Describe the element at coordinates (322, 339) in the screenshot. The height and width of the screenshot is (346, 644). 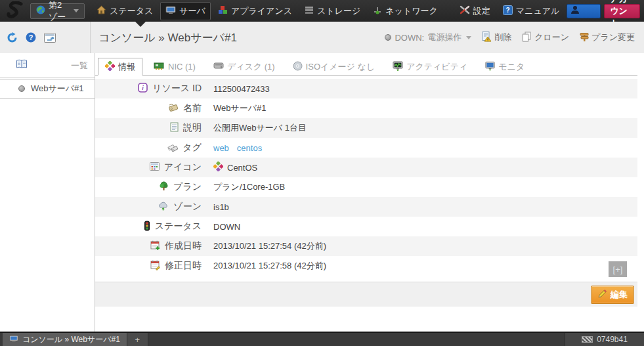
I see `bottom-taskbar: コンソール » Webサーバ#1 + 0749b41` at that location.